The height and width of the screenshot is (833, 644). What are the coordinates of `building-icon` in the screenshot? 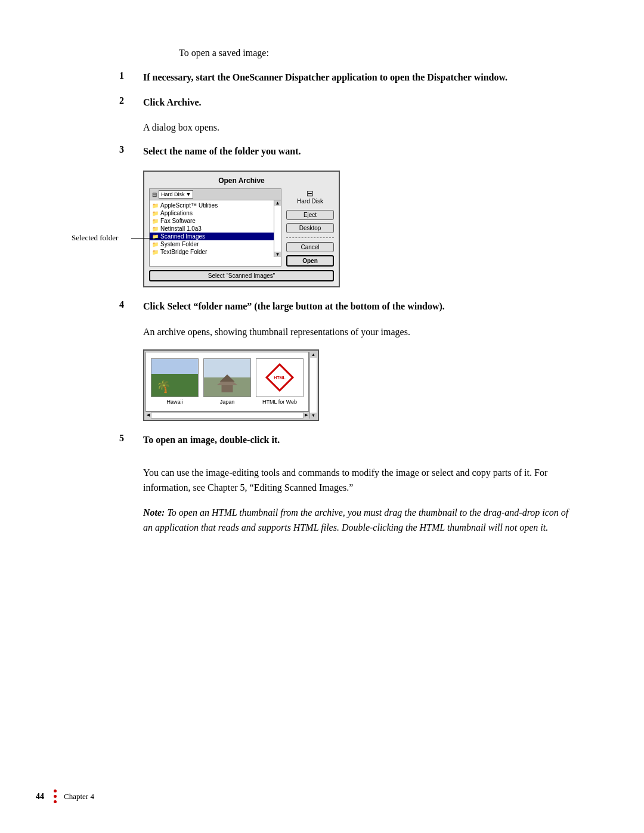 It's located at (228, 384).